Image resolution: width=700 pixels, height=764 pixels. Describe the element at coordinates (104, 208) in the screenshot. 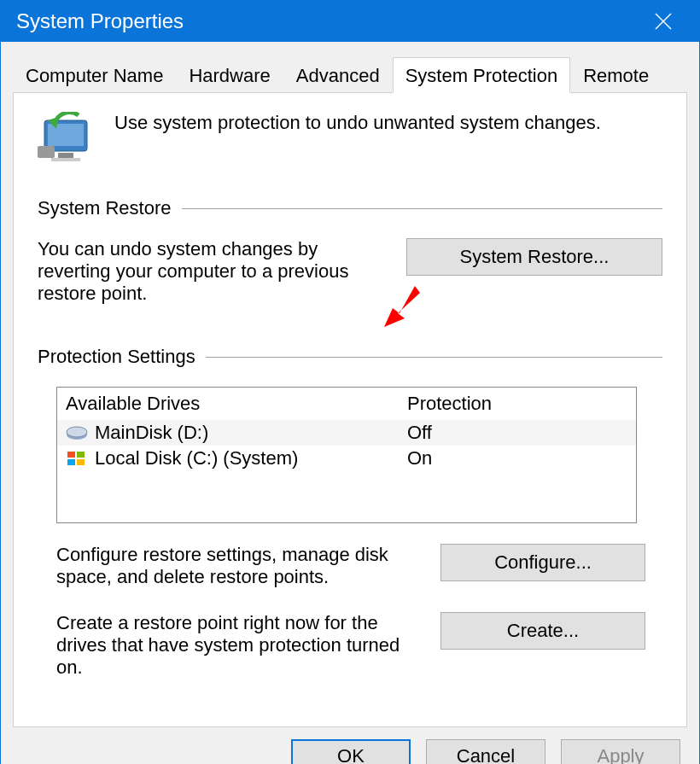

I see `section-title-restore: System Restore` at that location.